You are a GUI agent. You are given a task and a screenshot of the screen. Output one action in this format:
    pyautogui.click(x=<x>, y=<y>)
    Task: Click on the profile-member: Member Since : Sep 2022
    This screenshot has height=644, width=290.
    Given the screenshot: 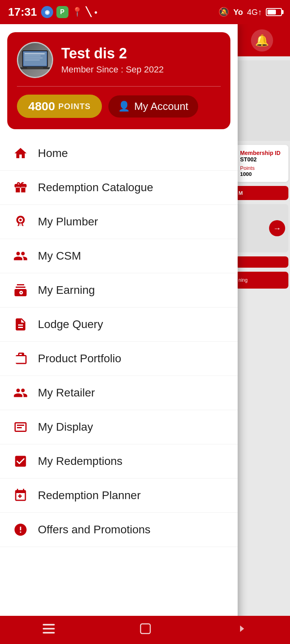 What is the action you would take?
    pyautogui.click(x=112, y=70)
    